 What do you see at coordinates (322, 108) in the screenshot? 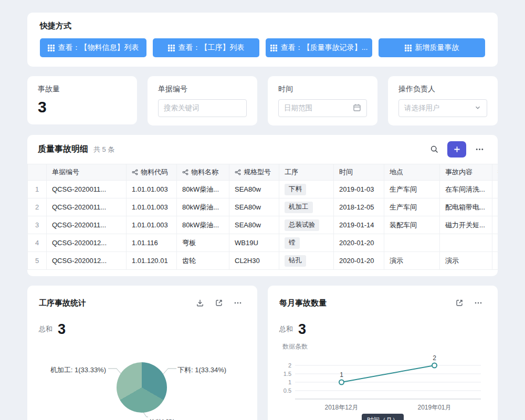
I see `date-range-input: 日期范围` at bounding box center [322, 108].